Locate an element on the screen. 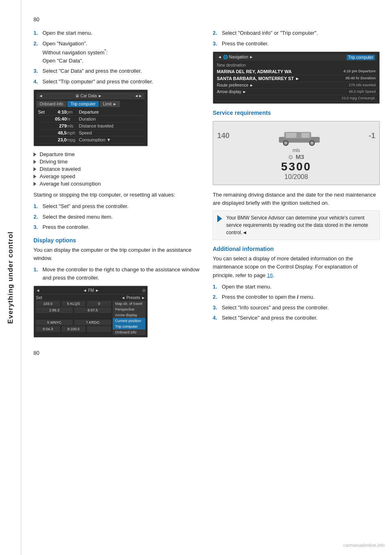 This screenshot has width=392, height=555. row-0-label: Departure is located at coordinates (111, 112).